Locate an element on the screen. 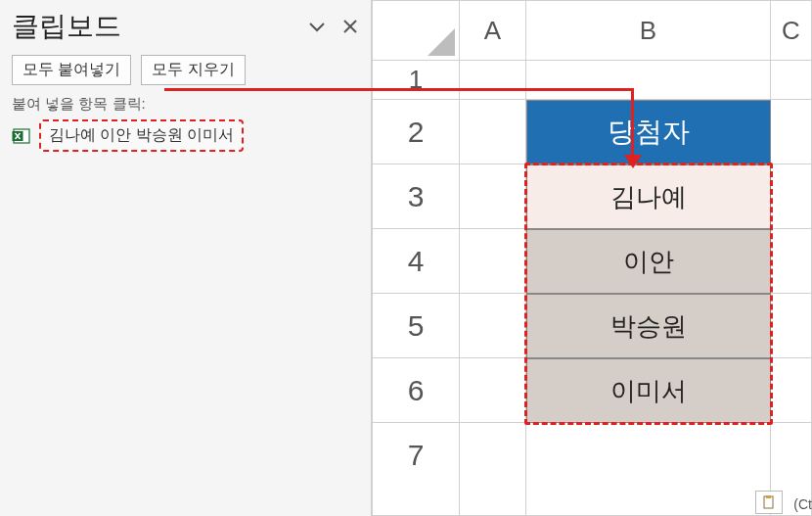 The image size is (812, 516). col-header-b: B is located at coordinates (649, 30).